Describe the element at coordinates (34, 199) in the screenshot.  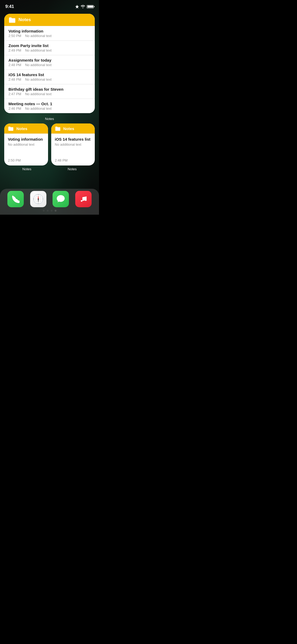
I see `svg-text: W` at that location.